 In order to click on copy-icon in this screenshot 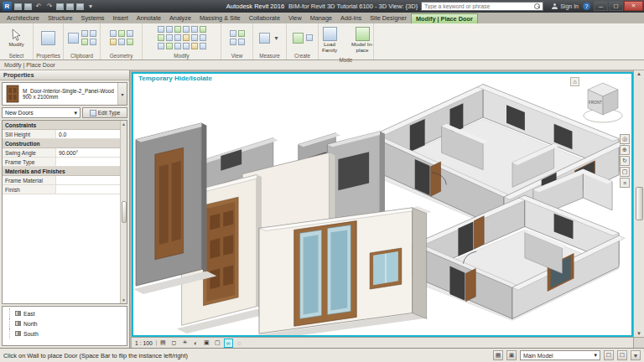, I will do `click(93, 34)`.